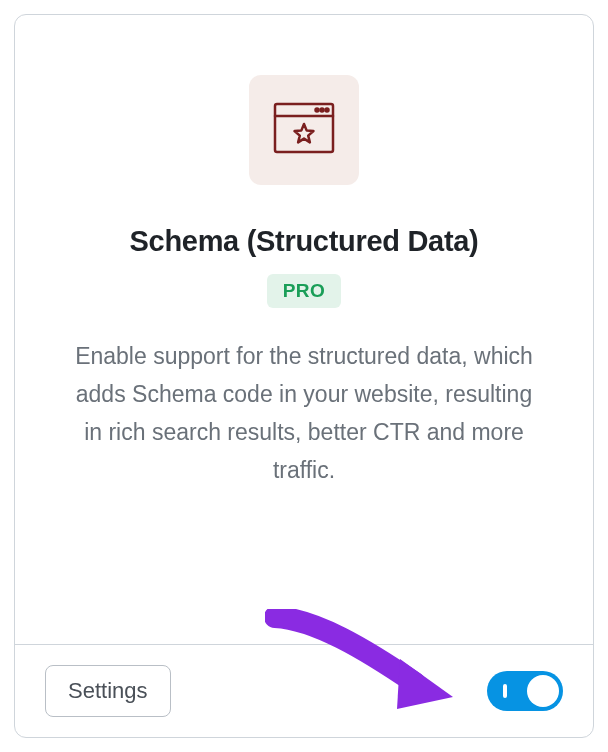 Image resolution: width=608 pixels, height=752 pixels. I want to click on toggle-on-indicator, so click(505, 691).